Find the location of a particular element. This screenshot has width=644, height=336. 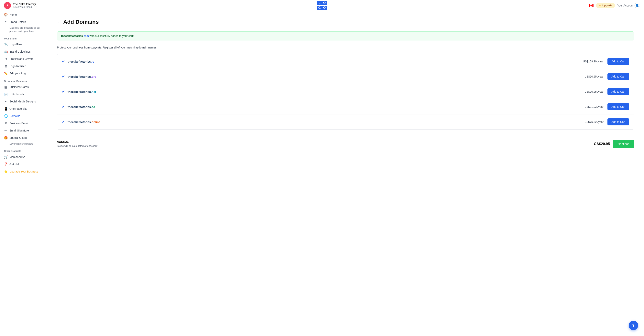

header: T The Cake Factory Select Your Brand → ▾… is located at coordinates (322, 5).